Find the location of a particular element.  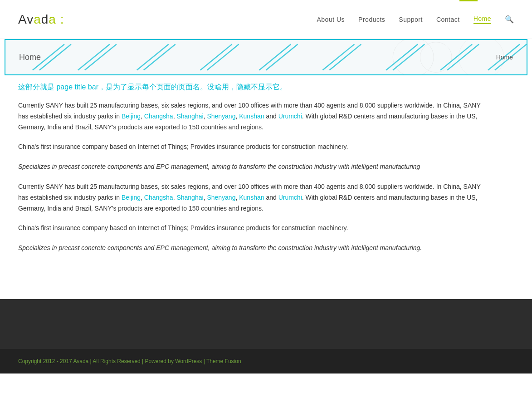

content-block-4: Currently SANY has built 25 manufacturin… is located at coordinates (249, 198).